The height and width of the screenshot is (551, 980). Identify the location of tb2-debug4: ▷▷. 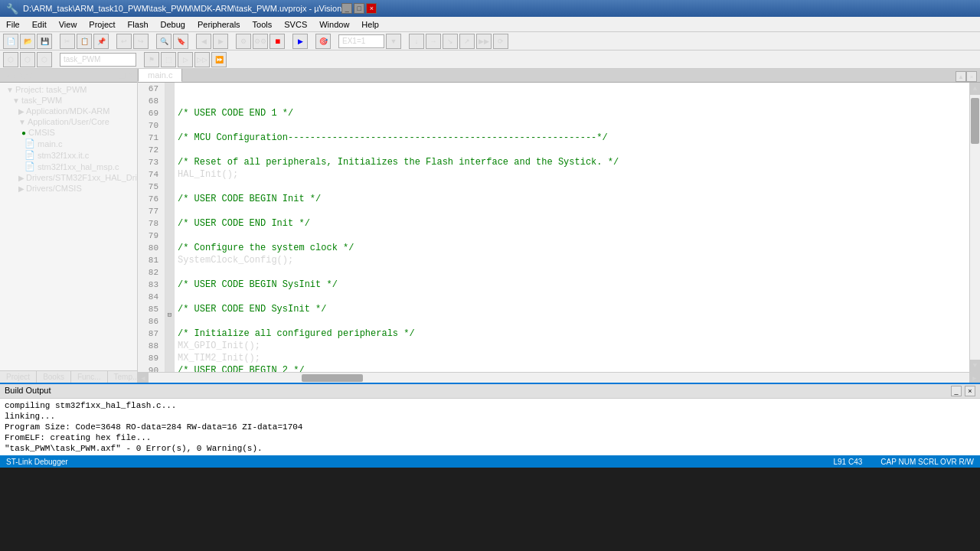
(202, 60).